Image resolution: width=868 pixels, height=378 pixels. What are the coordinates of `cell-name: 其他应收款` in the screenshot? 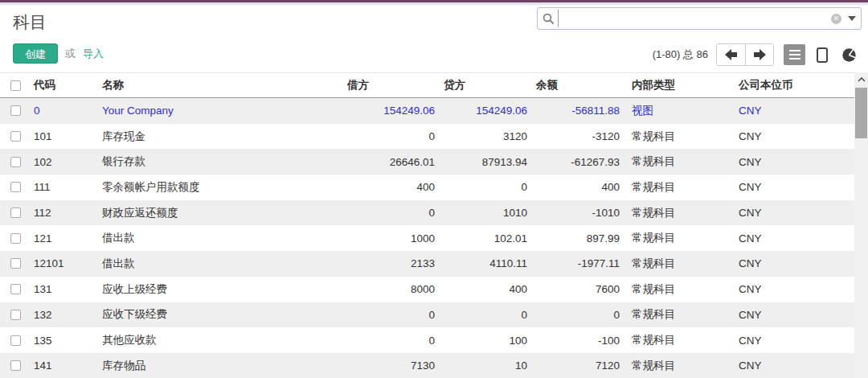 It's located at (223, 340).